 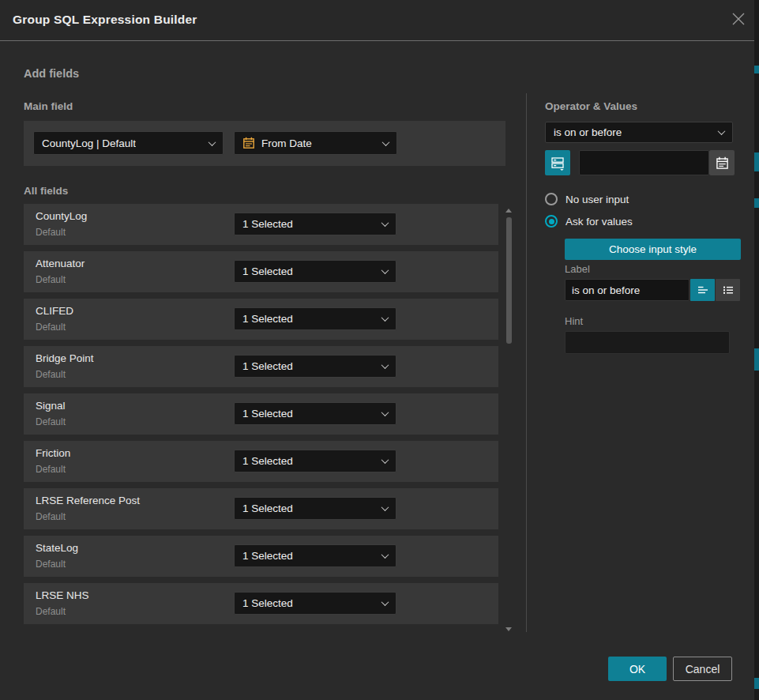 What do you see at coordinates (722, 163) in the screenshot?
I see `date-picker-button` at bounding box center [722, 163].